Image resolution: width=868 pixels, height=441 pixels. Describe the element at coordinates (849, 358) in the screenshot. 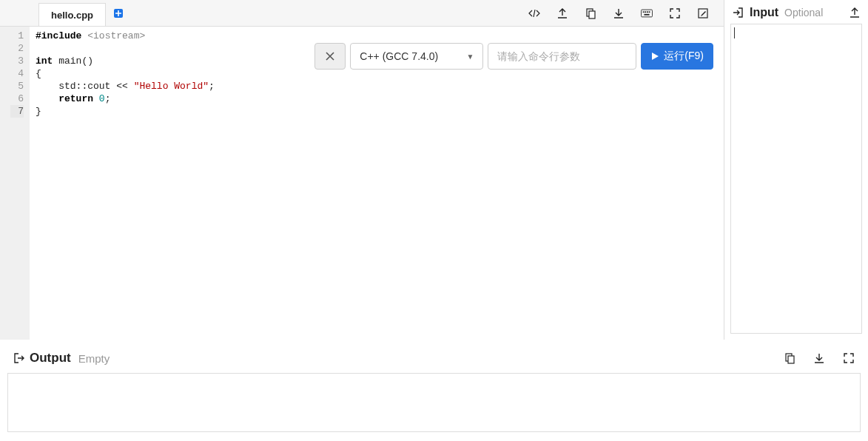

I see `fullscreen-output-icon` at that location.